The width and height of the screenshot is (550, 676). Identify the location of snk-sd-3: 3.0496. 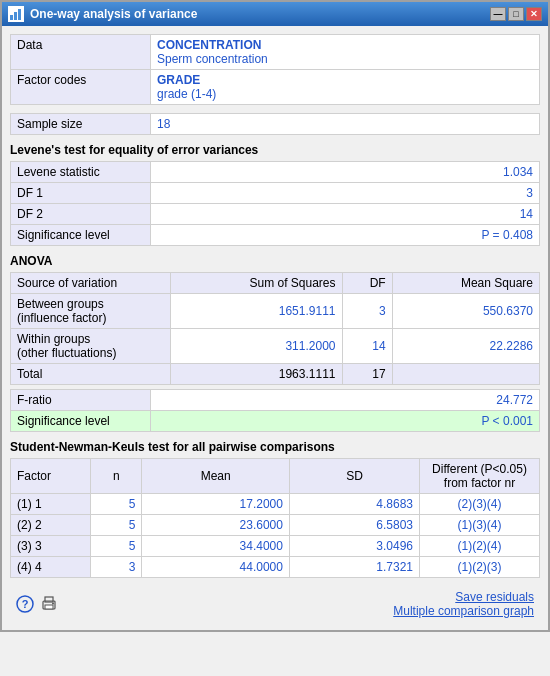
(354, 546).